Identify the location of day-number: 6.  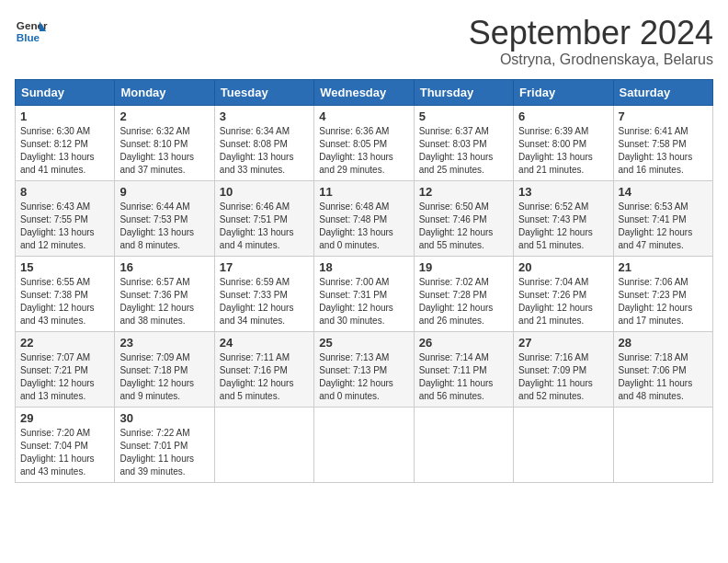
(563, 116).